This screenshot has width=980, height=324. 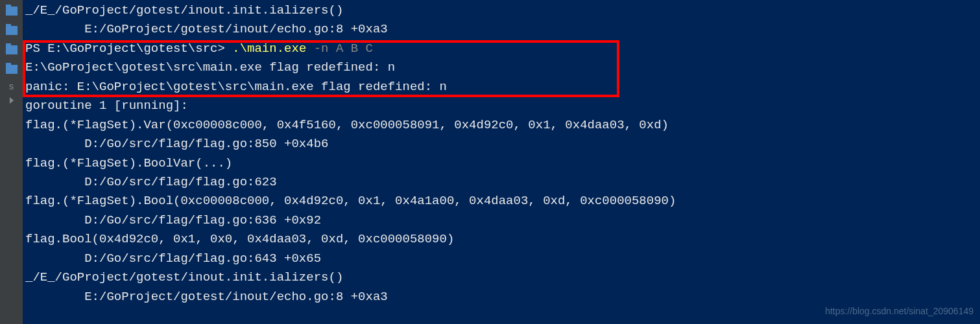 I want to click on terminal-output-line: D:/Go/src/flag/flag.go:636 +0x92, so click(x=501, y=220).